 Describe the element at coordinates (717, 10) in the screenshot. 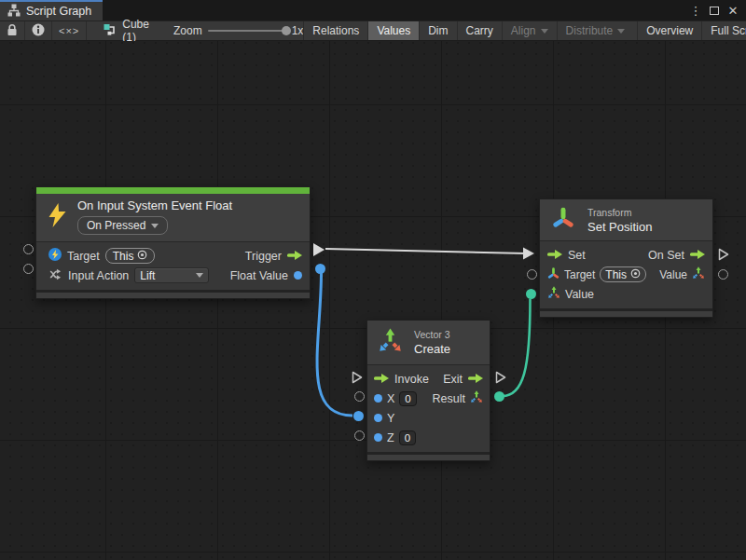

I see `window-controls: ⋮ ✕` at that location.